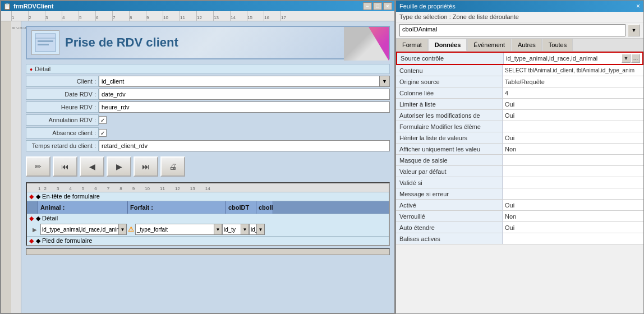 The image size is (644, 314). I want to click on props-row-active: Activé Oui, so click(519, 205).